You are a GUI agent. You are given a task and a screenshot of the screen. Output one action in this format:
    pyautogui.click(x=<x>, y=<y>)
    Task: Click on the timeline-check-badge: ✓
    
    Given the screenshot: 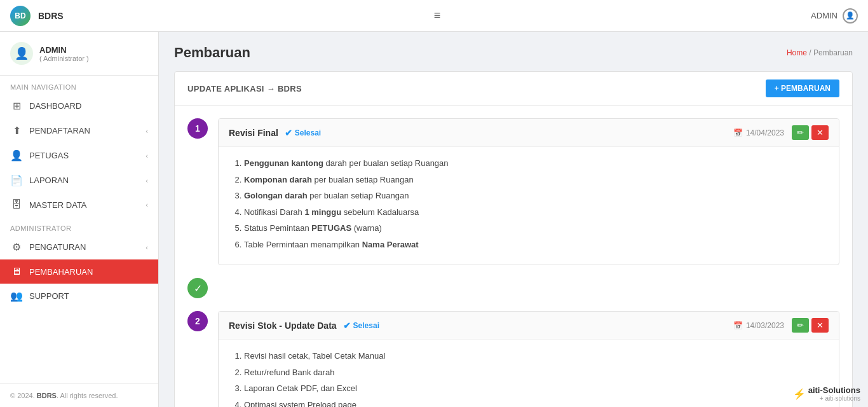 What is the action you would take?
    pyautogui.click(x=198, y=288)
    